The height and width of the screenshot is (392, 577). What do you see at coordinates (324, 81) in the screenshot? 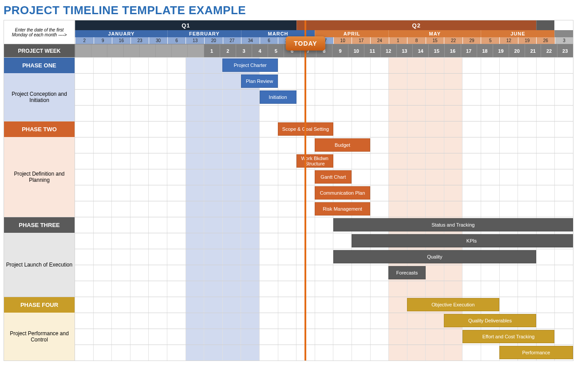
I see `gantt-row` at bounding box center [324, 81].